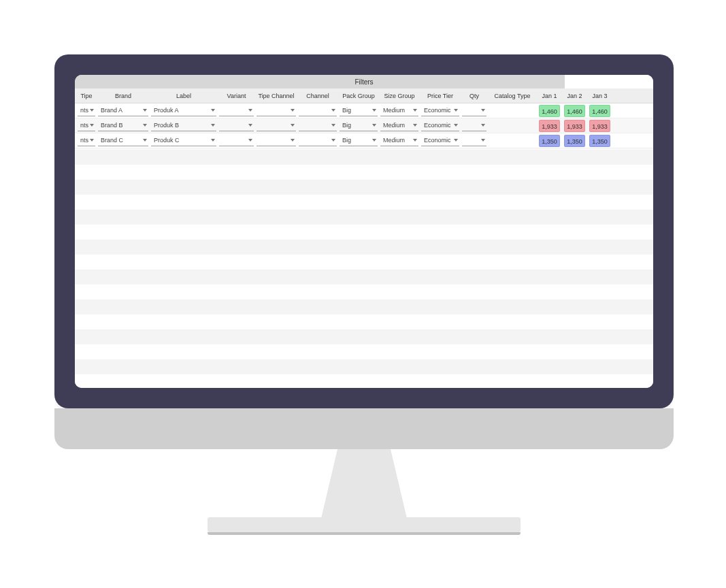  What do you see at coordinates (123, 140) in the screenshot?
I see `brand-dropdown: Brand C` at bounding box center [123, 140].